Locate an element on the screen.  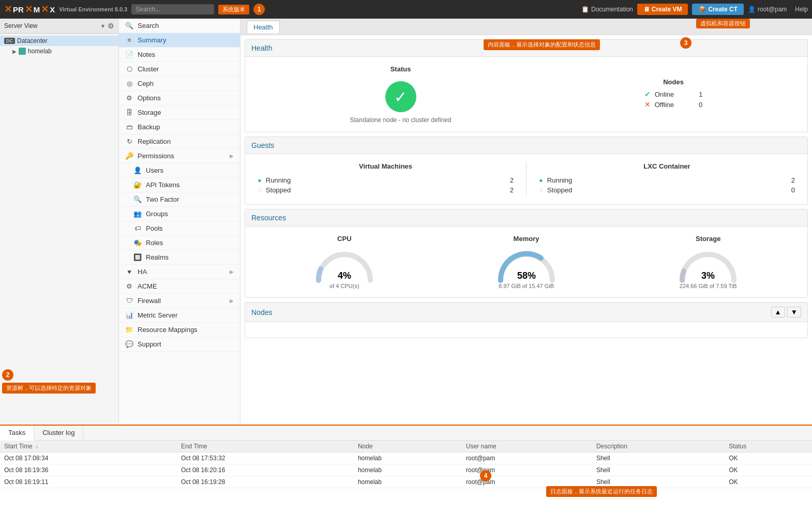
nav-item-users: 👤 Users is located at coordinates (179, 171).